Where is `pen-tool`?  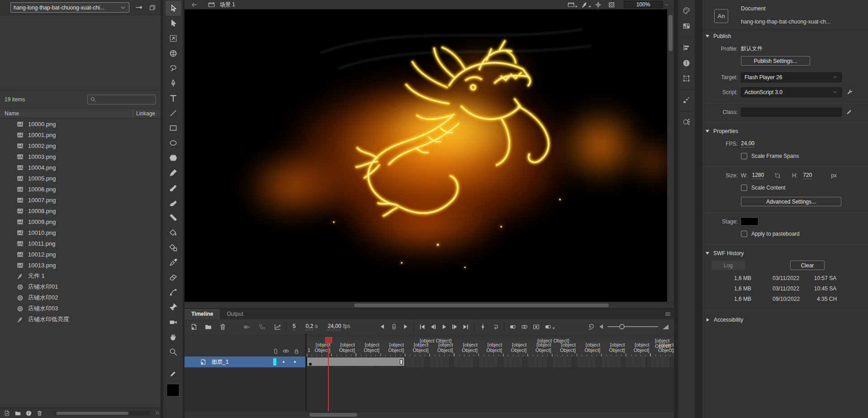
pen-tool is located at coordinates (173, 83).